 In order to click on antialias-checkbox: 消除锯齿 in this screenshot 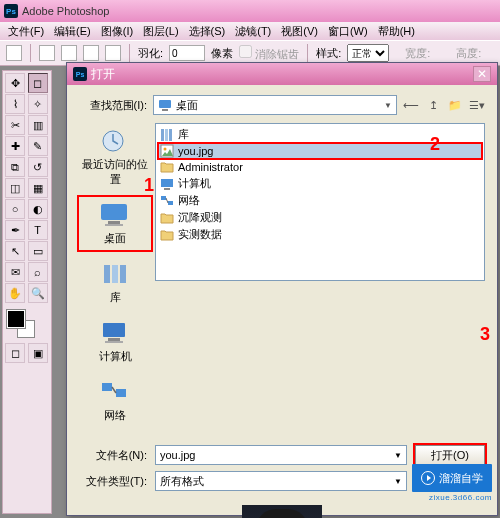, I will do `click(269, 54)`.